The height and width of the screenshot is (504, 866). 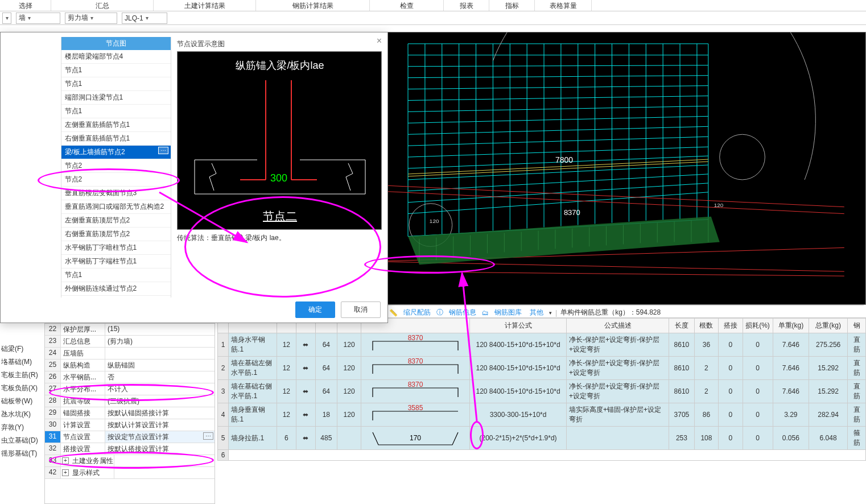 I want to click on table-header: 长度, so click(x=682, y=326).